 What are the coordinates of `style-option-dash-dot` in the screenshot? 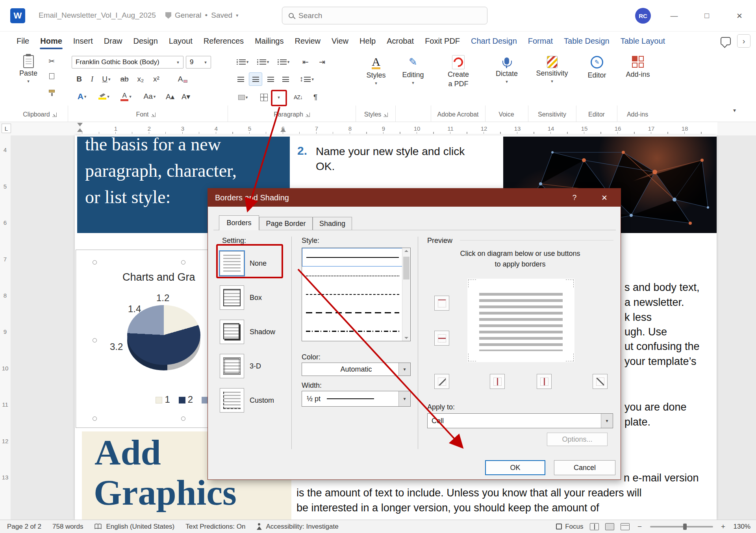 It's located at (356, 331).